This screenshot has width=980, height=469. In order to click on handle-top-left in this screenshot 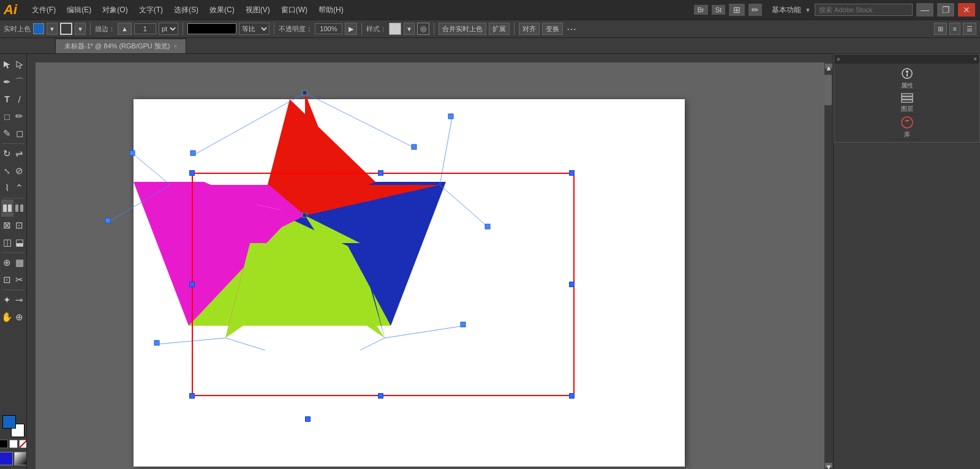, I will do `click(192, 173)`.